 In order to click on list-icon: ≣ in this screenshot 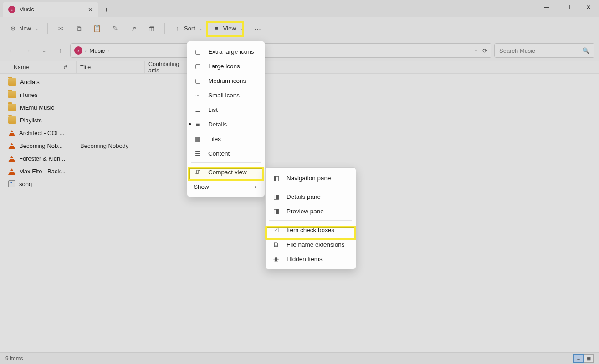, I will do `click(198, 110)`.